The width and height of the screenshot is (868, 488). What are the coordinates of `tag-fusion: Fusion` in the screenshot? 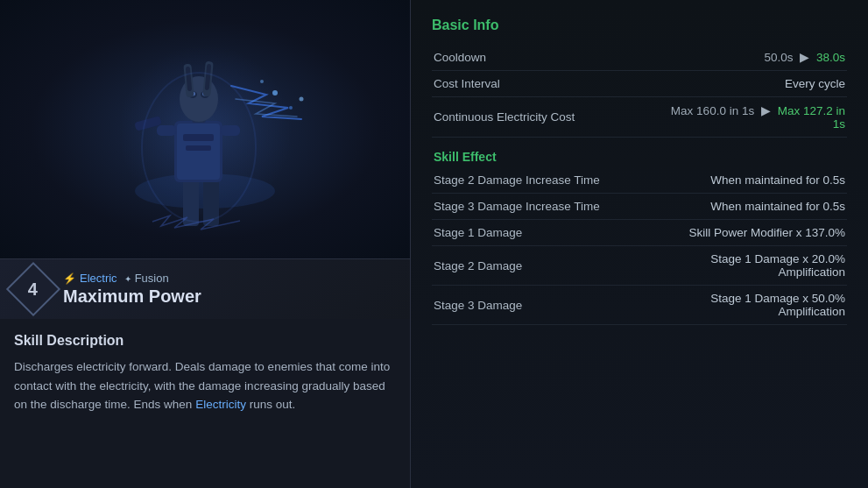 It's located at (147, 279).